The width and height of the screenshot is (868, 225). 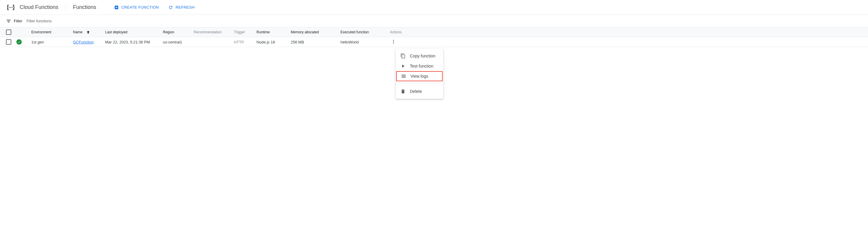 I want to click on product-title: Cloud Functions, so click(x=39, y=7).